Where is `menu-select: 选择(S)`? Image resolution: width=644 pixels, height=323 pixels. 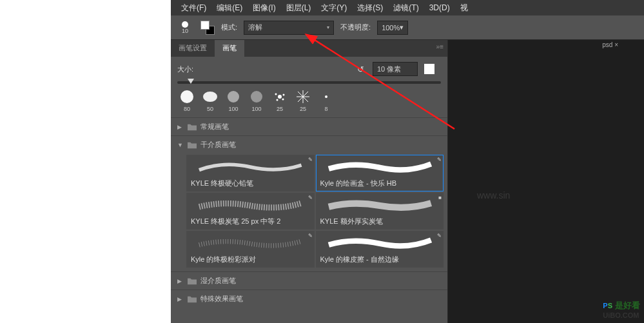 menu-select: 选择(S) is located at coordinates (370, 8).